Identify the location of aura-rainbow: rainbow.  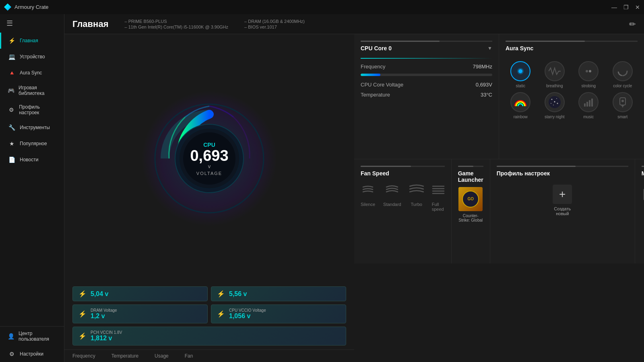
(521, 105).